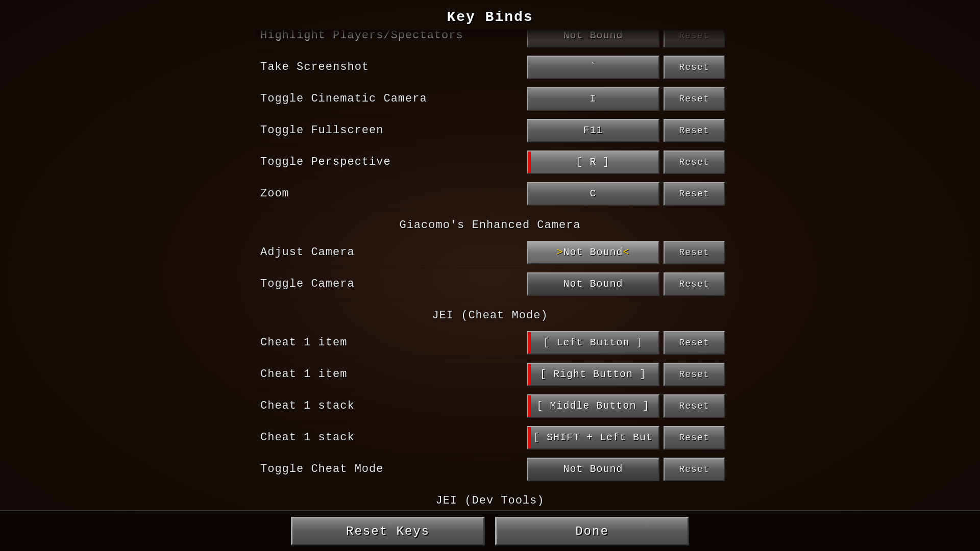 The width and height of the screenshot is (980, 551). What do you see at coordinates (490, 406) in the screenshot?
I see `table-row: Cheat 1 stack[ Middle Button ]Reset` at bounding box center [490, 406].